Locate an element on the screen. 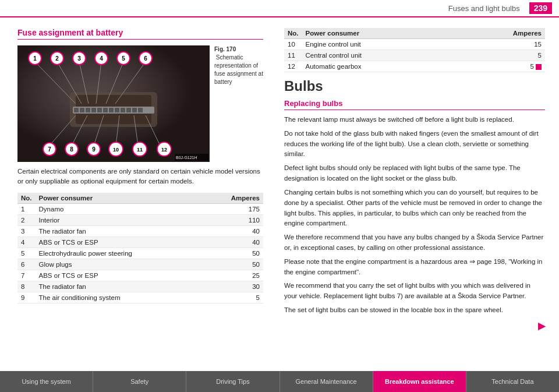  row-no: 11 is located at coordinates (293, 56).